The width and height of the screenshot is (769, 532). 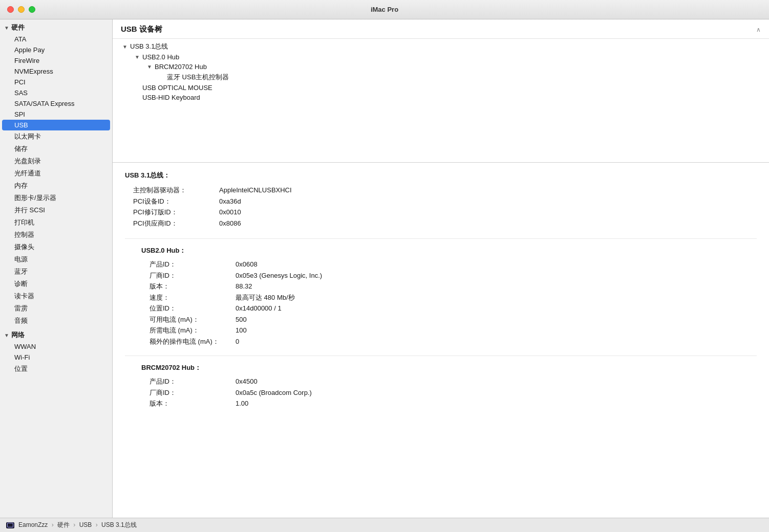 What do you see at coordinates (445, 202) in the screenshot?
I see `detail-row: PCI设备ID：0xa36d` at bounding box center [445, 202].